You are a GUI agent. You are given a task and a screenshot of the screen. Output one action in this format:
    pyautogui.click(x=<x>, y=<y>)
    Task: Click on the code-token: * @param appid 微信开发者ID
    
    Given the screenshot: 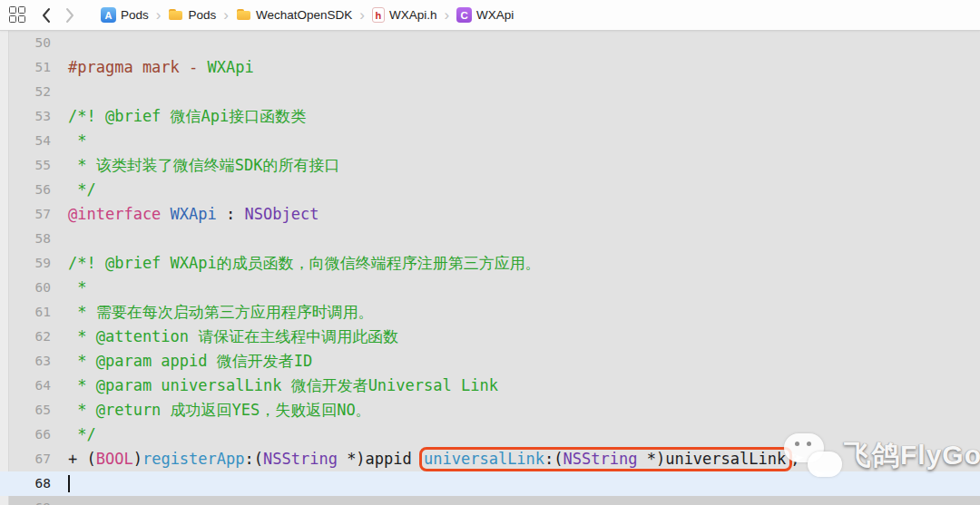 What is the action you would take?
    pyautogui.click(x=191, y=361)
    